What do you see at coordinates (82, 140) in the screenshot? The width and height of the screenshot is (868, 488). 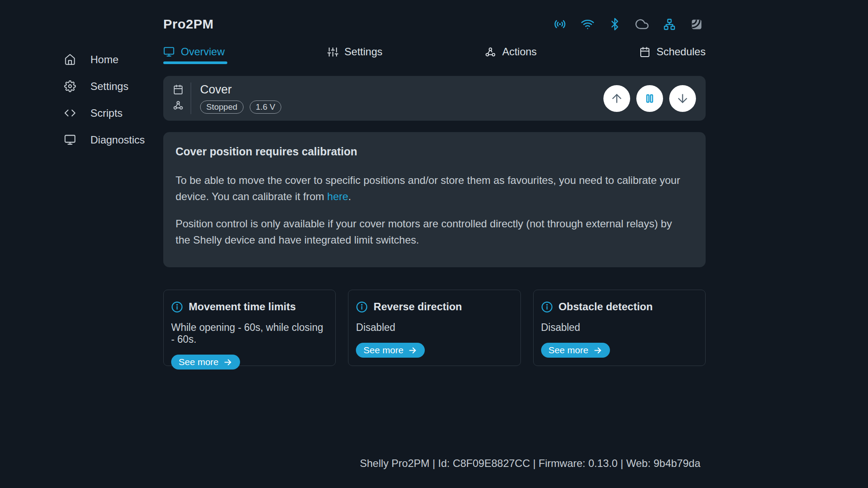 I see `sidebar-item-diagnostics: Diagnostics` at bounding box center [82, 140].